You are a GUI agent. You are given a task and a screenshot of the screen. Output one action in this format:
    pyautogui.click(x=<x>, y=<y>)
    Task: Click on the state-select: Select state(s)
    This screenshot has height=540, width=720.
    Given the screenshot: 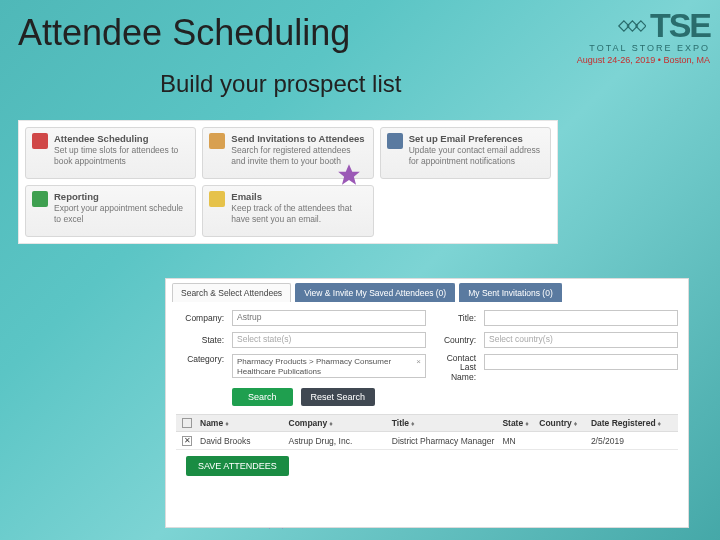 What is the action you would take?
    pyautogui.click(x=329, y=340)
    